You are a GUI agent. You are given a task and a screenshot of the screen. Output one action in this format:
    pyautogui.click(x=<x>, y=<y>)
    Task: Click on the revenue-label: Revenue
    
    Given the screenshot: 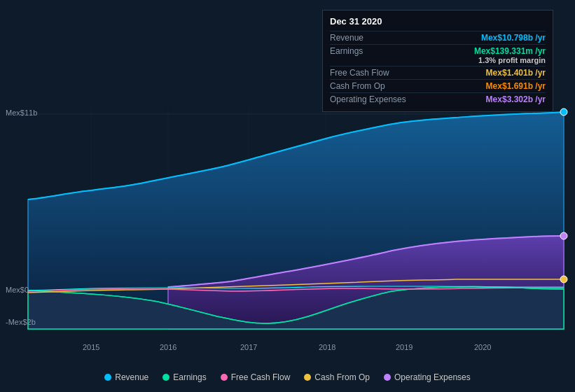 What is the action you would take?
    pyautogui.click(x=347, y=38)
    